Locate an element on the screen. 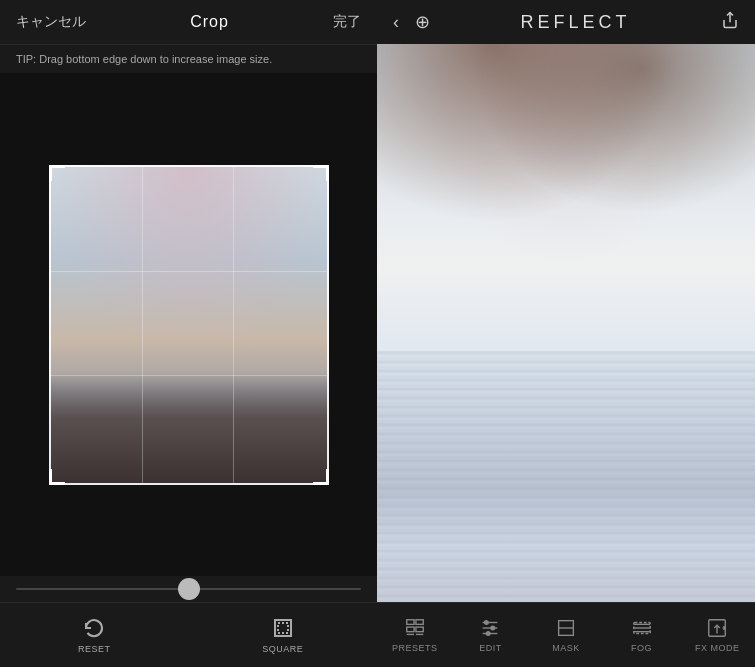 Image resolution: width=755 pixels, height=667 pixels. app-title: REFLECT is located at coordinates (575, 22).